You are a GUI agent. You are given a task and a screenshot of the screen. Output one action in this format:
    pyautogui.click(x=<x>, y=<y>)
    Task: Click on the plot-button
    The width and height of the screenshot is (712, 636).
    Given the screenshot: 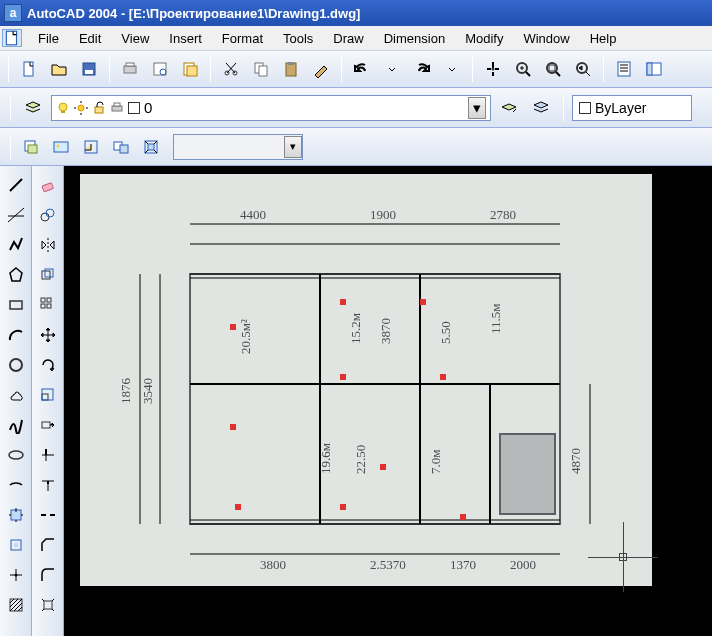 What is the action you would take?
    pyautogui.click(x=130, y=69)
    